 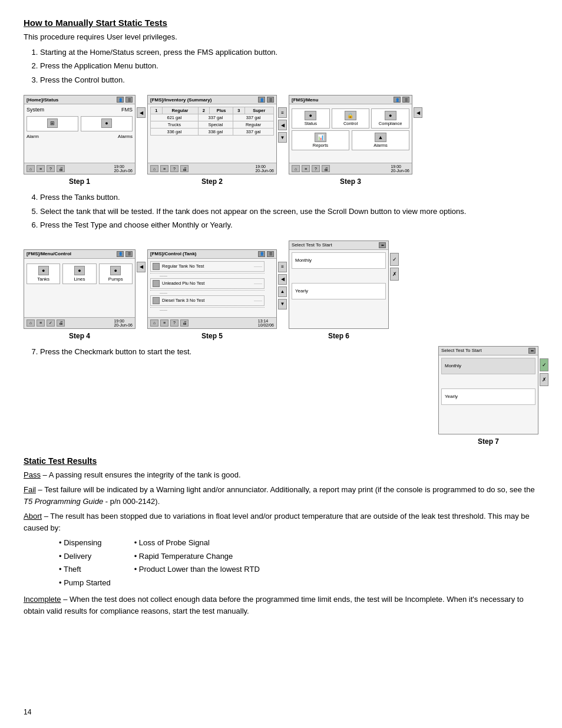 I want to click on step7-title: Select Test To Start, so click(x=462, y=350).